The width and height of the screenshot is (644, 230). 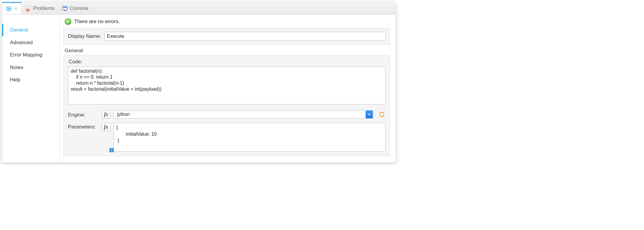 I want to click on refresh-icon, so click(x=382, y=114).